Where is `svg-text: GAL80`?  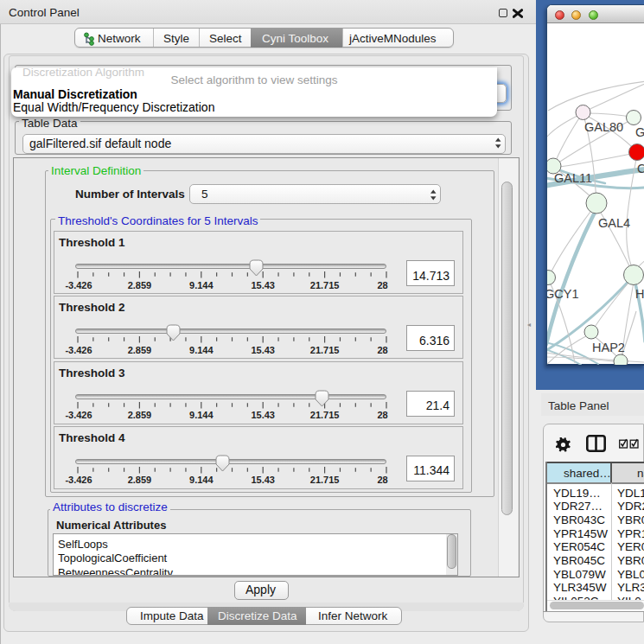
svg-text: GAL80 is located at coordinates (603, 127).